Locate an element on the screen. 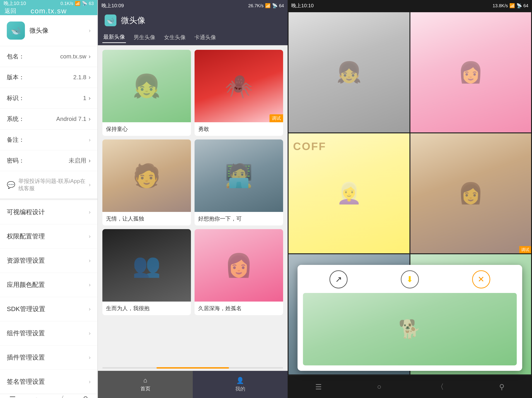 The height and width of the screenshot is (398, 532). panel3-statusbar: 晚上10:10 13.8K/s 📶 📡 64 is located at coordinates (410, 6).